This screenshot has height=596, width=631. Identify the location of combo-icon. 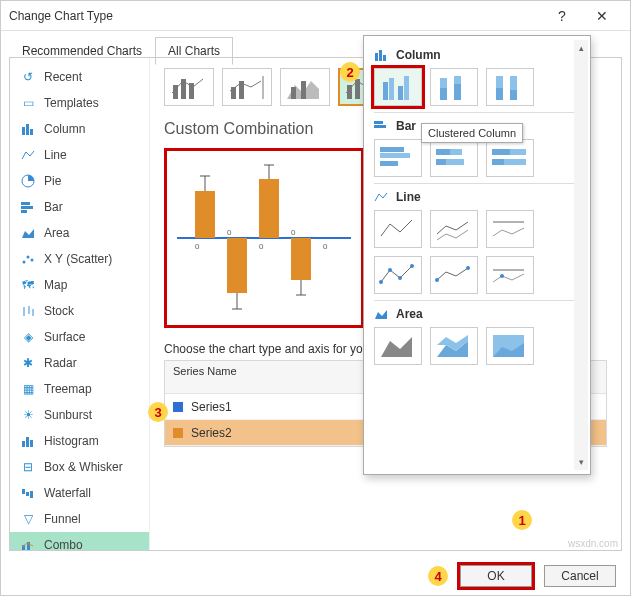
(28, 544).